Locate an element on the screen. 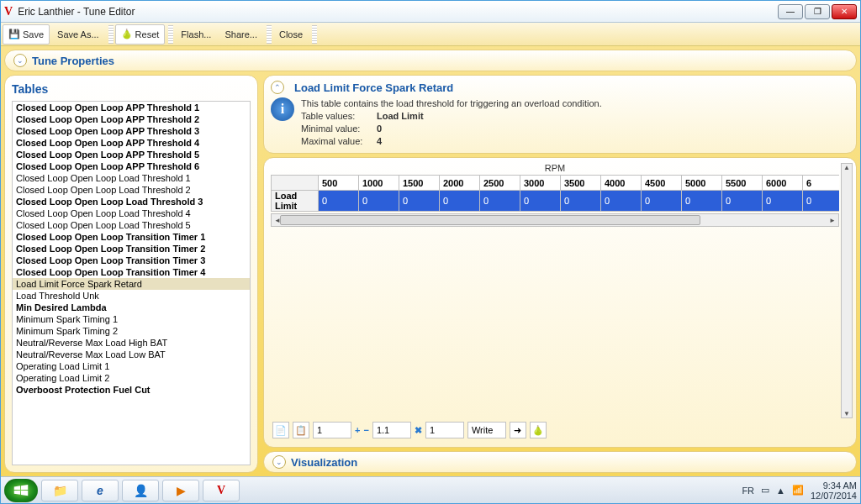 Image resolution: width=861 pixels, height=504 pixels. reset-button: 🍐 Reset is located at coordinates (140, 34).